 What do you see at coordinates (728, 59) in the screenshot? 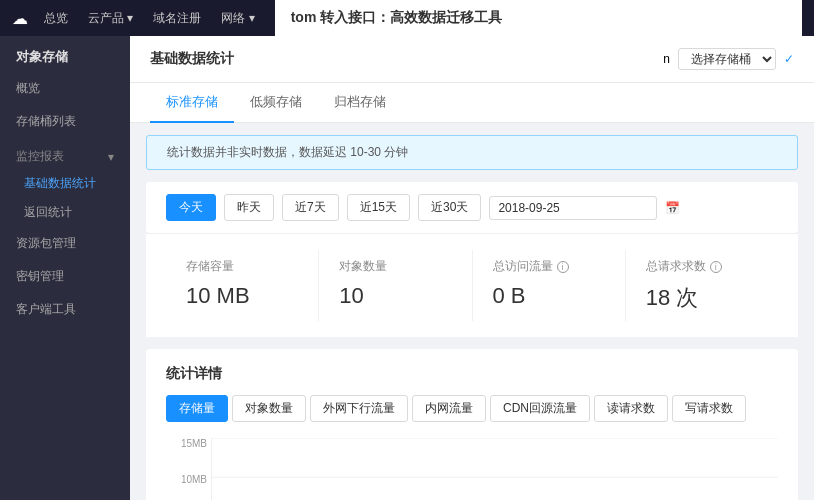
I see `bucket-selector: n 选择存储桶 ✓` at bounding box center [728, 59].